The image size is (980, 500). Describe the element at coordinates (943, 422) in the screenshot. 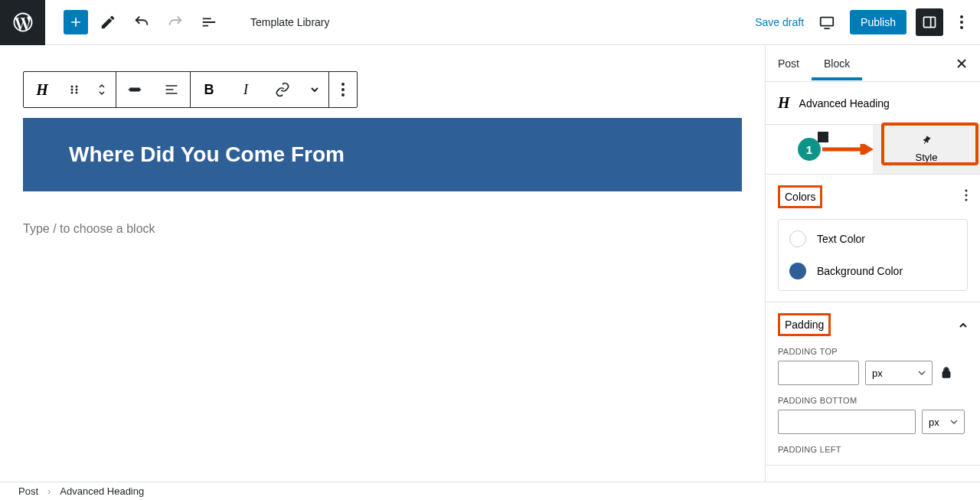

I see `padding-bottom-unit-select: px` at that location.